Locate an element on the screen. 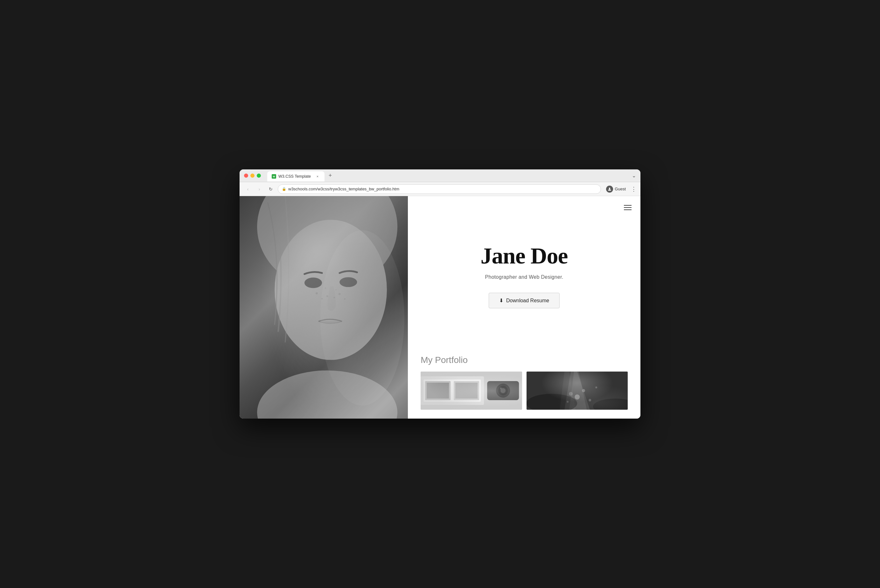 This screenshot has height=588, width=880. tab-close-button: × is located at coordinates (317, 176).